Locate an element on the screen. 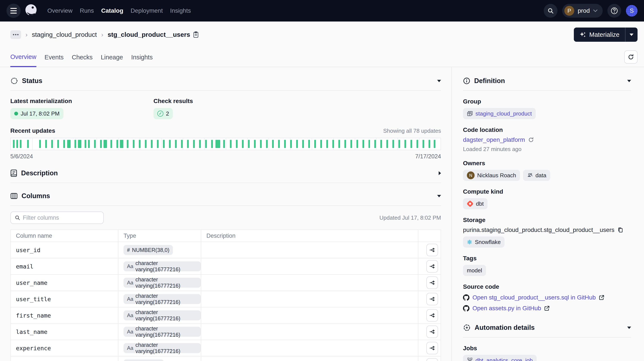 The width and height of the screenshot is (644, 361). nav-item-runs: Runs is located at coordinates (87, 11).